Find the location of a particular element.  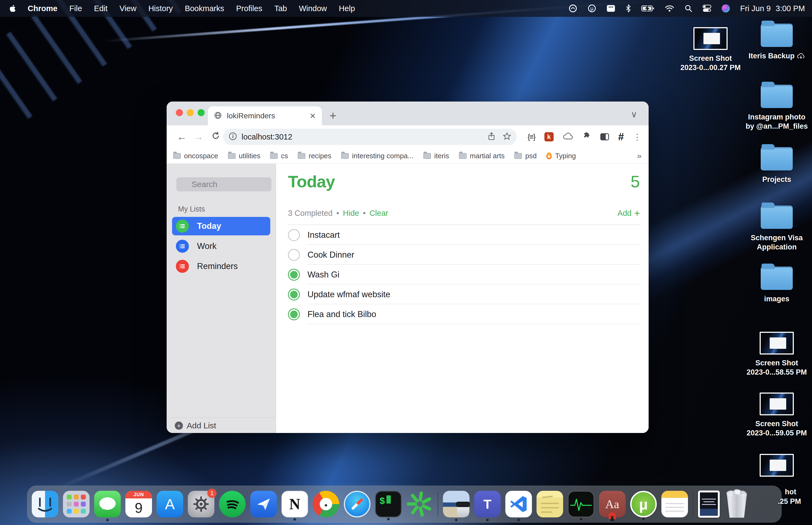

desktop-icon-folder-projects: Projects is located at coordinates (777, 166).